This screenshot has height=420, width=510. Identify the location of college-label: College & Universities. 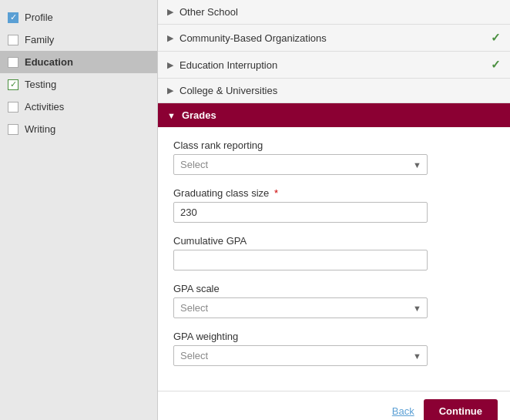
(228, 91).